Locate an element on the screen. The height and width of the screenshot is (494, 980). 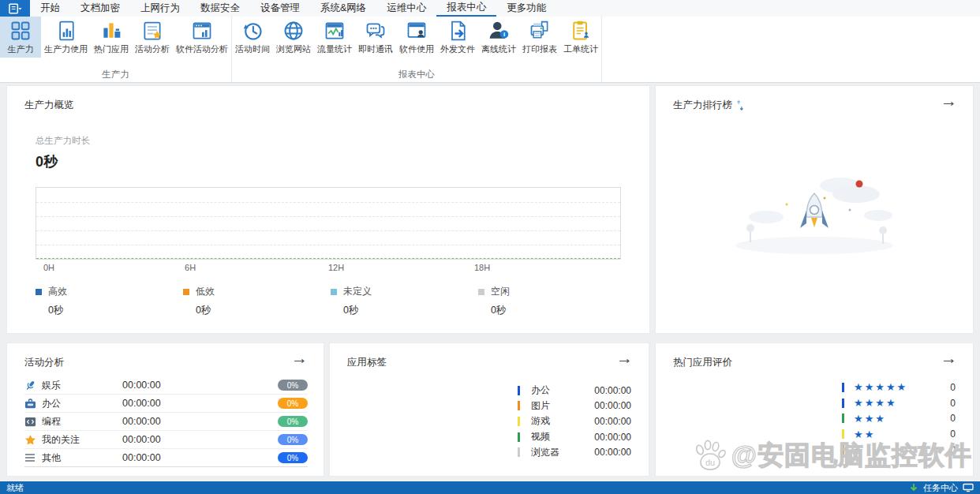
ribbon-item-label: 活动分析 is located at coordinates (152, 49).